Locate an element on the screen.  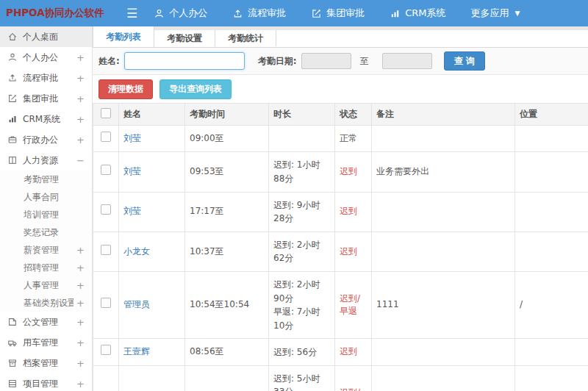
user-icon is located at coordinates (12, 57).